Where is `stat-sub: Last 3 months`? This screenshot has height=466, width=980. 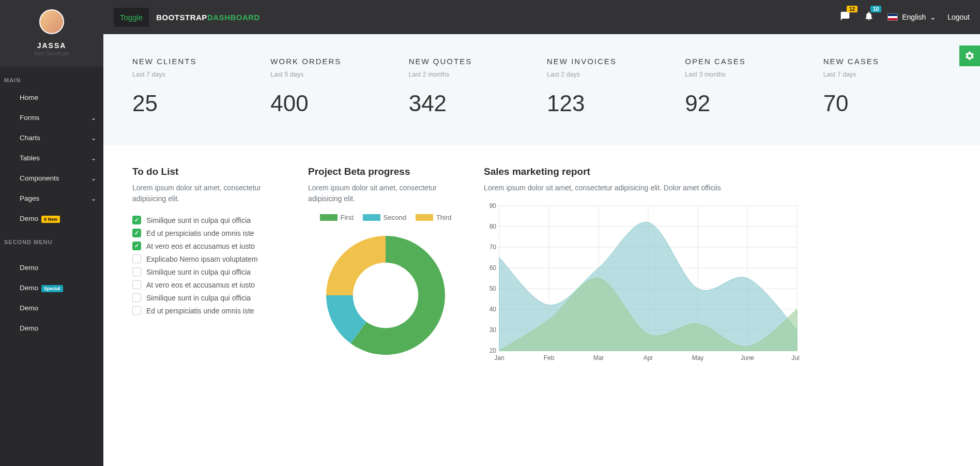 stat-sub: Last 3 months is located at coordinates (748, 74).